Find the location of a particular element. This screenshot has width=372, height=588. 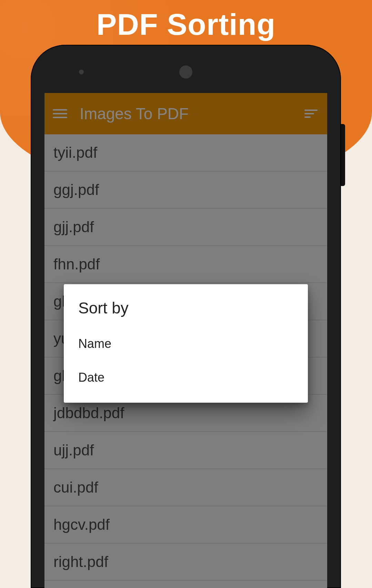

sort-dialog: Sort by Name Date is located at coordinates (186, 343).